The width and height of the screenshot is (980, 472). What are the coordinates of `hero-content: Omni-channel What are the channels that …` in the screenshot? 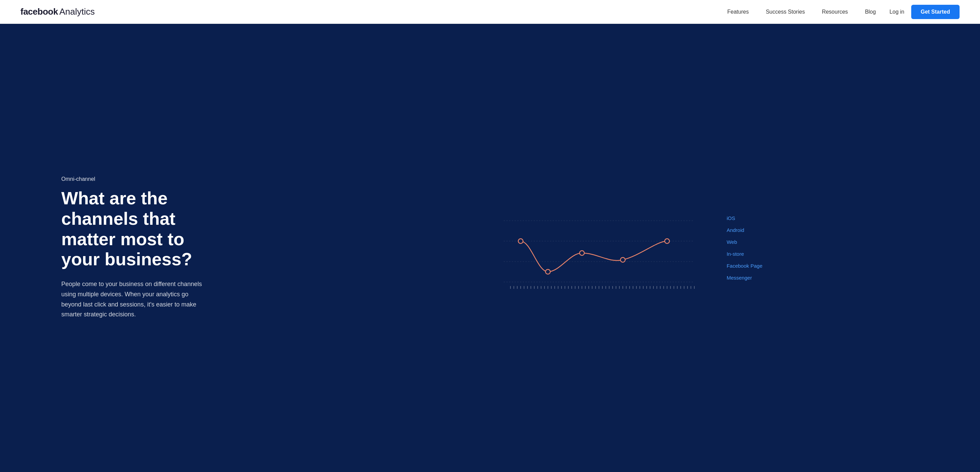 It's located at (143, 248).